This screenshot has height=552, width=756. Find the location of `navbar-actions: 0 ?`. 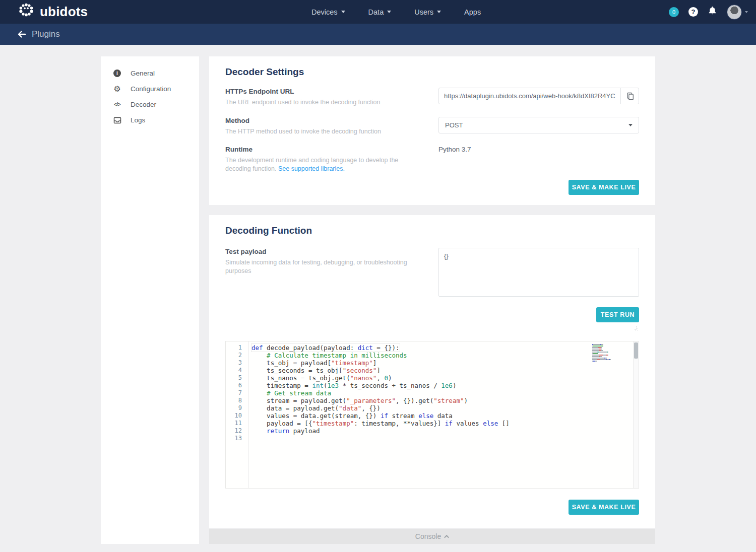

navbar-actions: 0 ? is located at coordinates (709, 12).